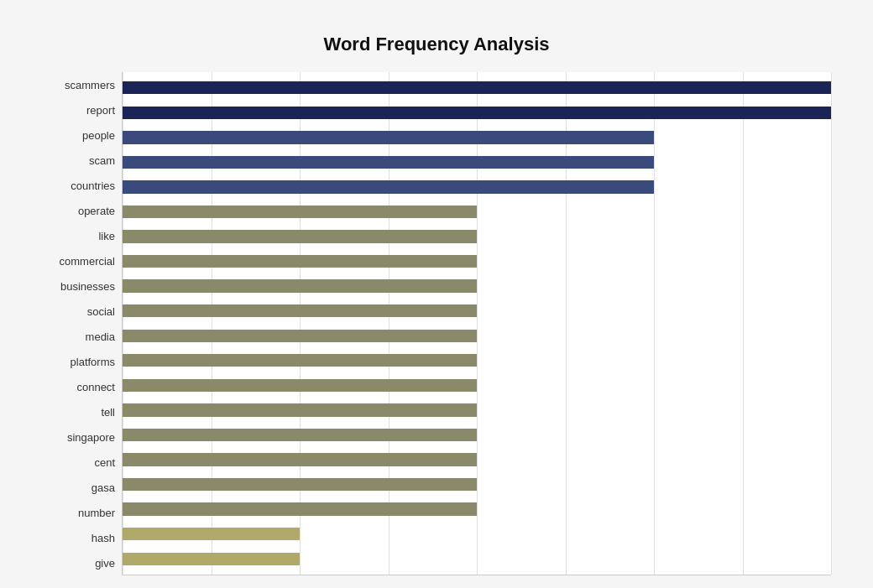  Describe the element at coordinates (90, 86) in the screenshot. I see `y-label: scammers` at that location.